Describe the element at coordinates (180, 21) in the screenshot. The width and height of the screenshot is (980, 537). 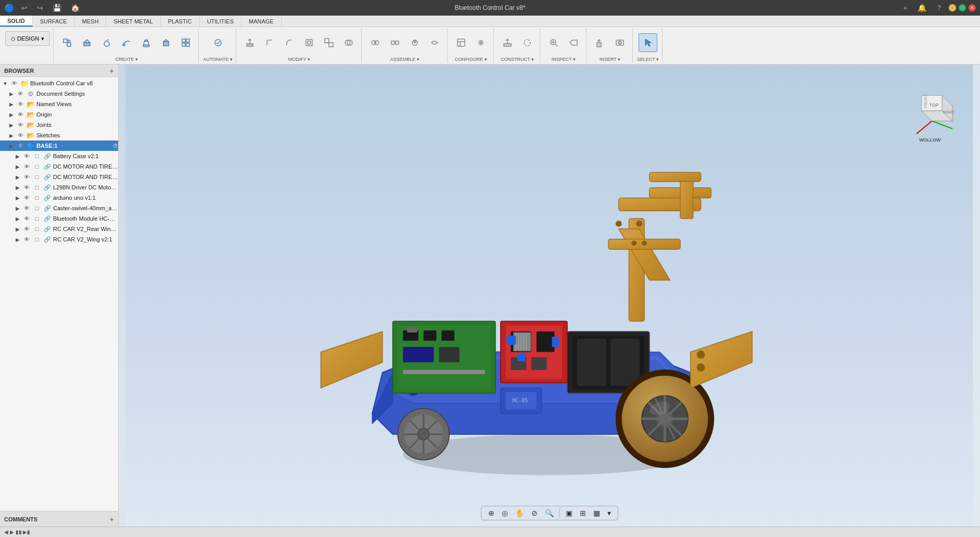
I see `tab-plastic: PLASTIC` at that location.